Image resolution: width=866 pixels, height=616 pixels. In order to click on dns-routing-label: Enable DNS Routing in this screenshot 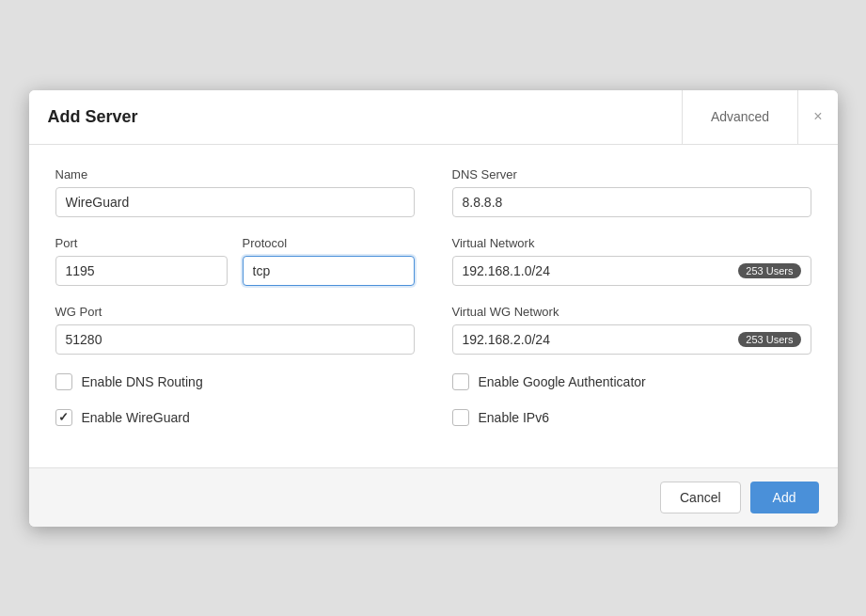, I will do `click(143, 382)`.